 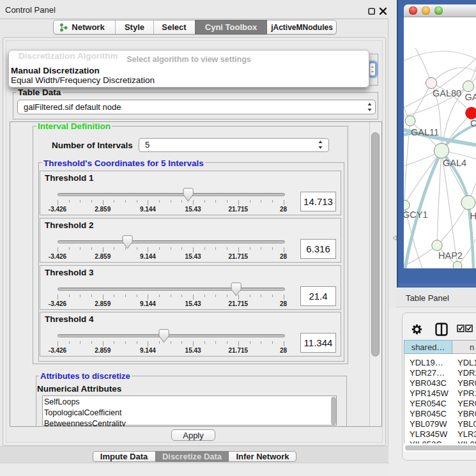 What do you see at coordinates (473, 216) in the screenshot?
I see `svg-text: H` at bounding box center [473, 216].